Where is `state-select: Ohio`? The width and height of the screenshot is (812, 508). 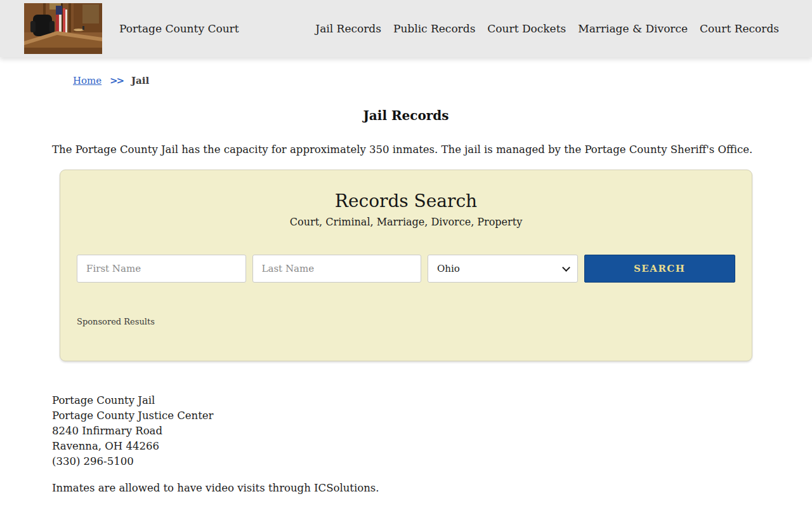
state-select: Ohio is located at coordinates (502, 269).